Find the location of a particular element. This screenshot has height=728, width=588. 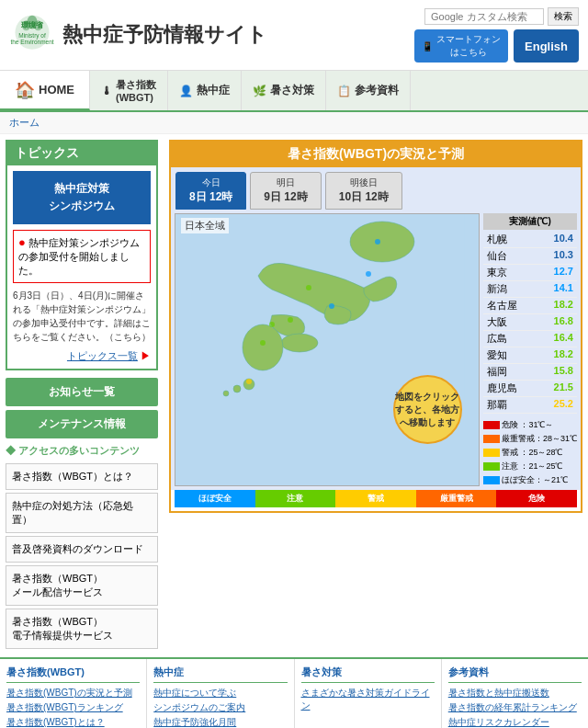

color-scale-bar: ほぼ安全 注意 警戒 厳重警戒 危険 is located at coordinates (376, 498).